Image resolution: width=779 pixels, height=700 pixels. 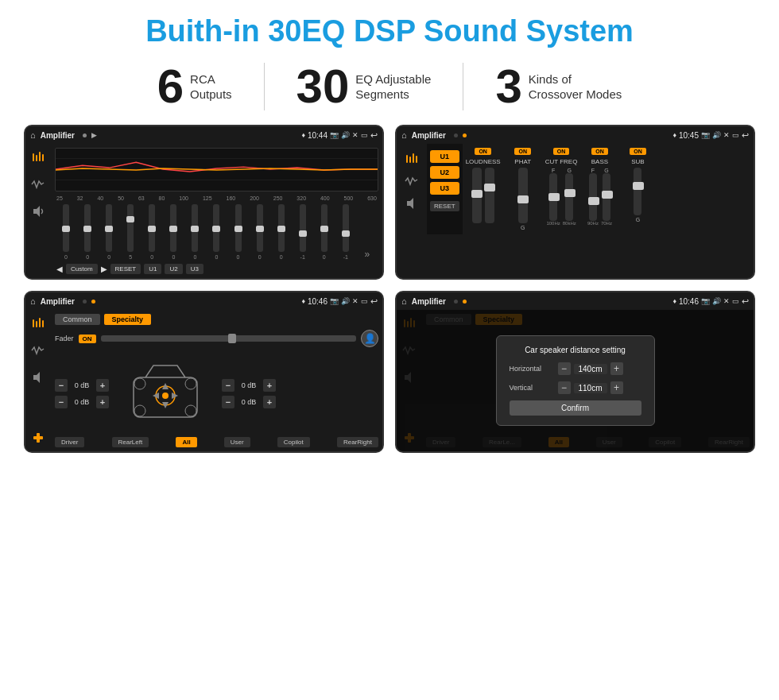 What do you see at coordinates (153, 269) in the screenshot?
I see `u1-btn-1: U1` at bounding box center [153, 269].